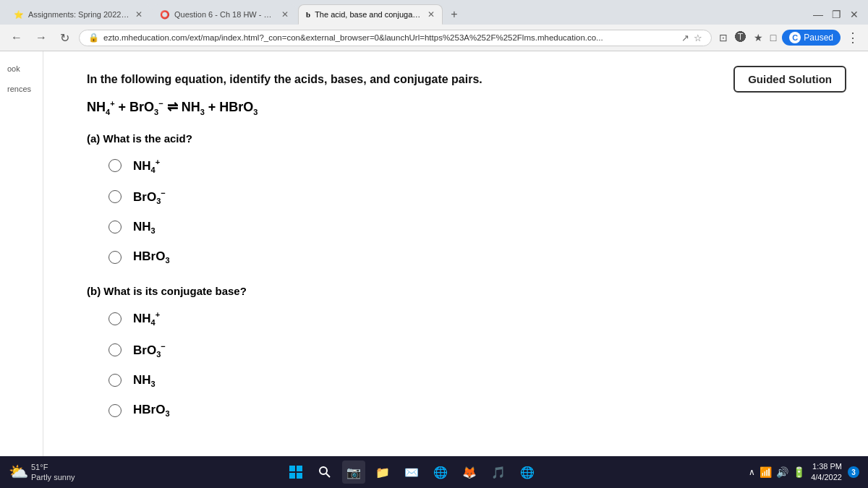 This screenshot has height=488, width=868. Describe the element at coordinates (456, 291) in the screenshot. I see `part-b-label: (b) What is its conjugate base?` at that location.